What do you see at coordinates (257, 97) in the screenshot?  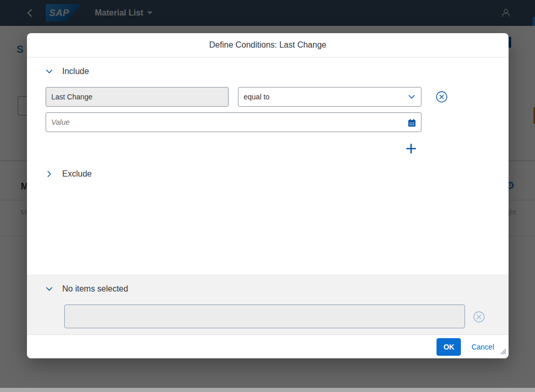 I see `operator-value: equal to` at bounding box center [257, 97].